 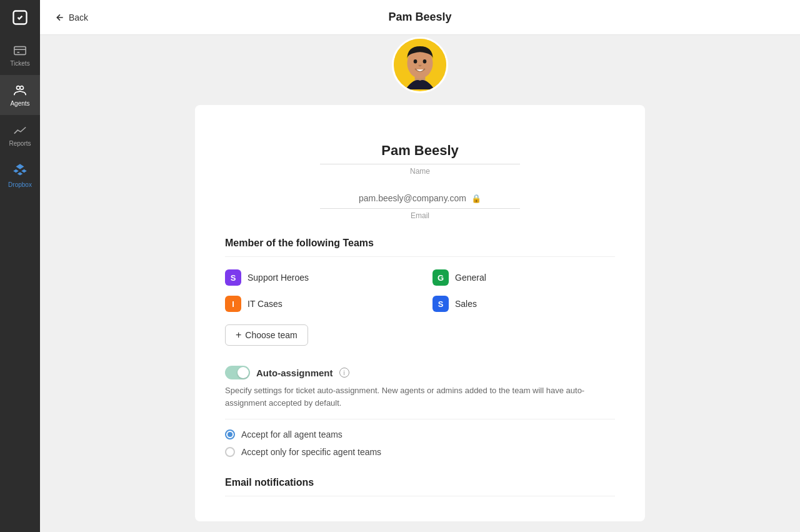 I want to click on avatar-wrapper, so click(x=420, y=65).